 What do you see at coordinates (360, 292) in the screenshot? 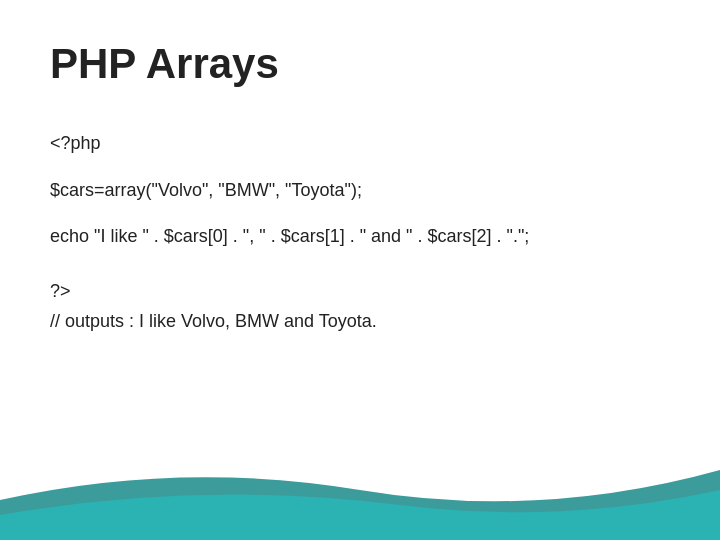
I see `close-tag-line: ?>` at bounding box center [360, 292].